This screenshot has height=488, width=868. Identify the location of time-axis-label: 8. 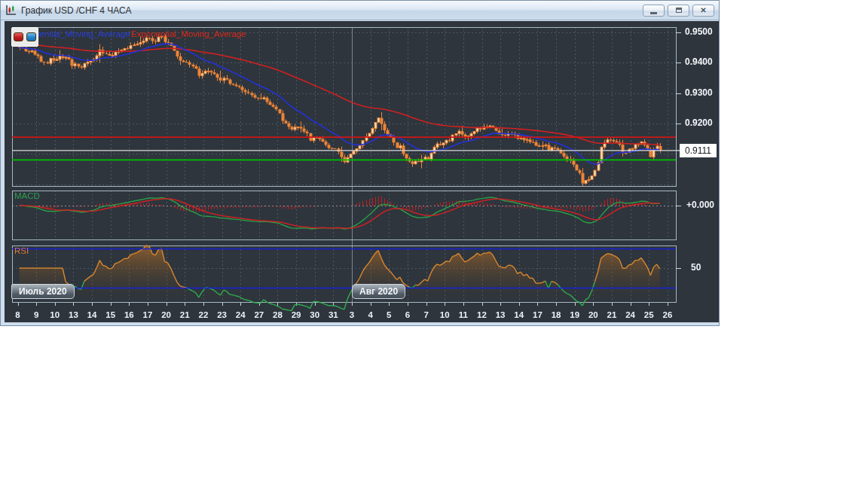
(17, 315).